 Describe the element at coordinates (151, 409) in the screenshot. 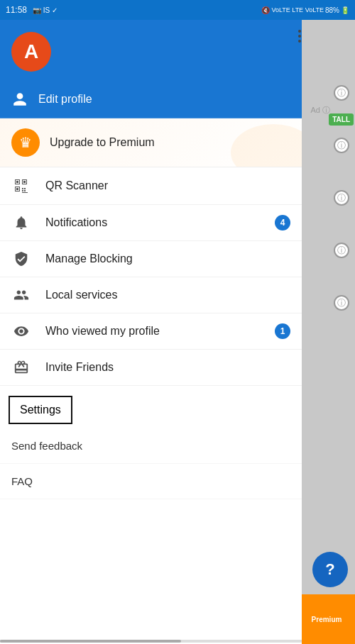

I see `settings-wrapper: Settings` at that location.